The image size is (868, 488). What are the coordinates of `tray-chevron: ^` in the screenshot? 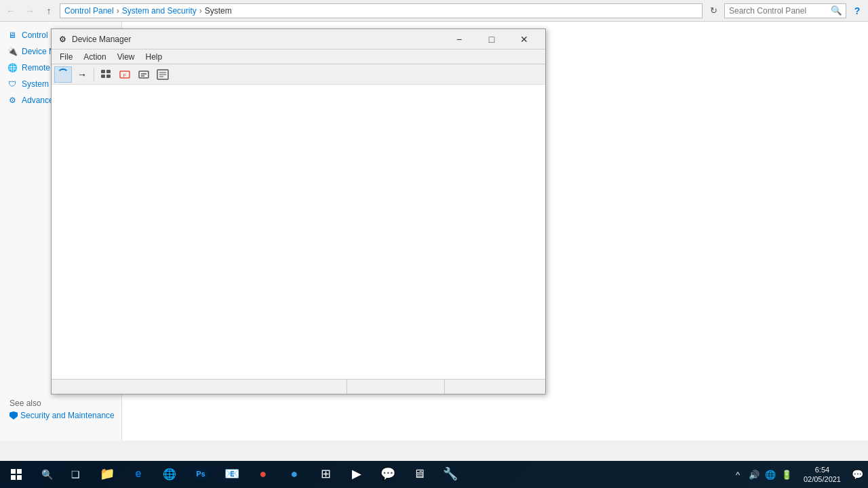 It's located at (738, 474).